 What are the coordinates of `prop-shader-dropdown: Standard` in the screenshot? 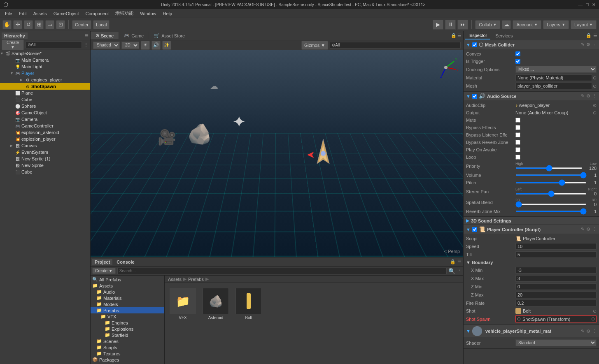 It's located at (556, 343).